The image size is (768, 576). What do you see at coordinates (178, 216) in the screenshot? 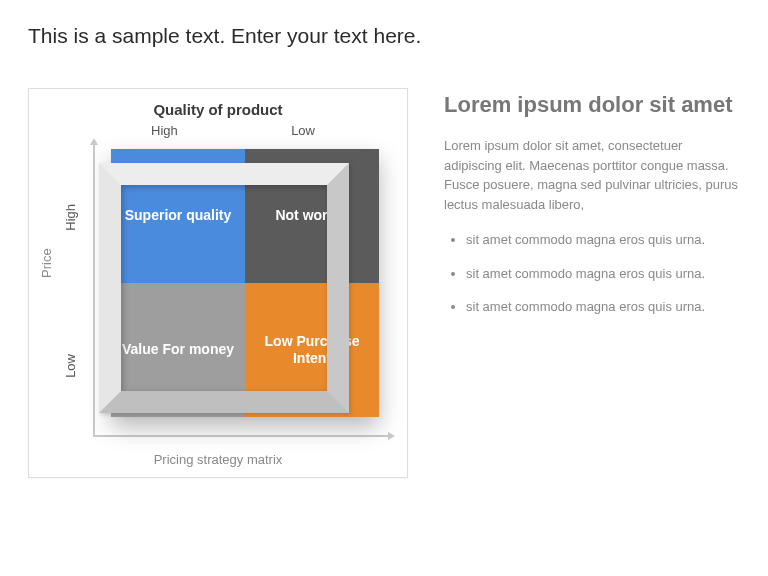
I see `quadrant-label: Superior quality` at bounding box center [178, 216].